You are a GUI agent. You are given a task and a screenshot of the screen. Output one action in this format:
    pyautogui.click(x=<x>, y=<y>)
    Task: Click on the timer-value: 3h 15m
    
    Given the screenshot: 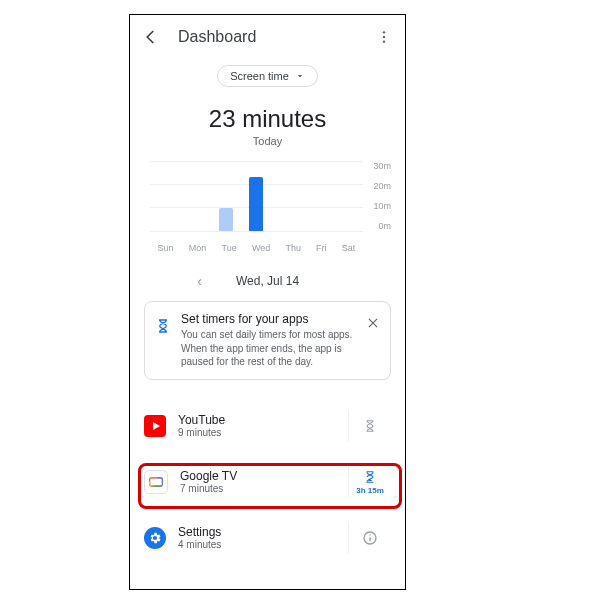 What is the action you would take?
    pyautogui.click(x=370, y=490)
    